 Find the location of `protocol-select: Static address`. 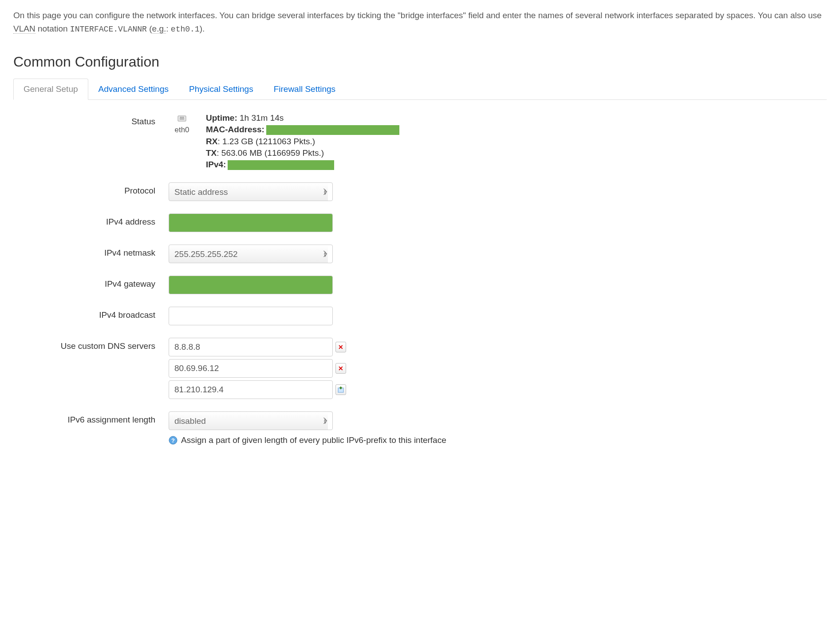

protocol-select: Static address is located at coordinates (251, 192).